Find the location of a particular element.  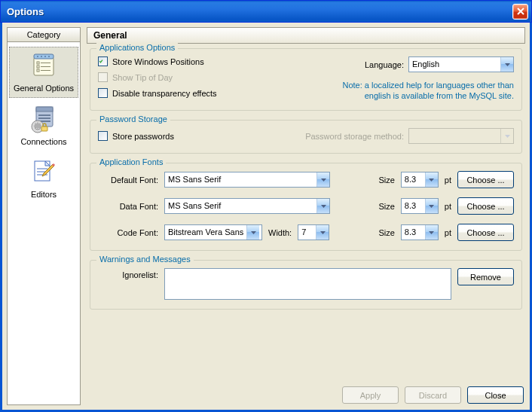

default-font-combobox: MS Sans Serif is located at coordinates (247, 179).